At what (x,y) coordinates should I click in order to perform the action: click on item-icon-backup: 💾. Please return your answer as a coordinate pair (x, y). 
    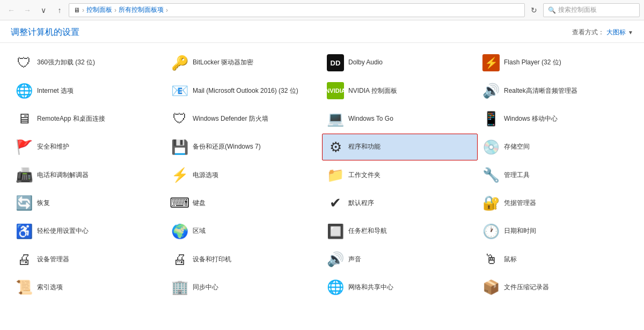
    Looking at the image, I should click on (180, 147).